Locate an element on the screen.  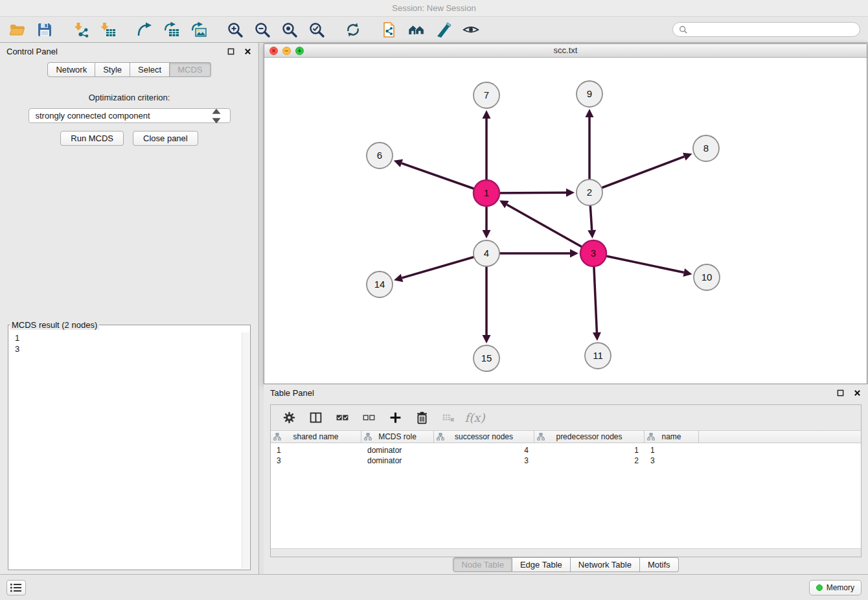
table-empty-area is located at coordinates (566, 507).